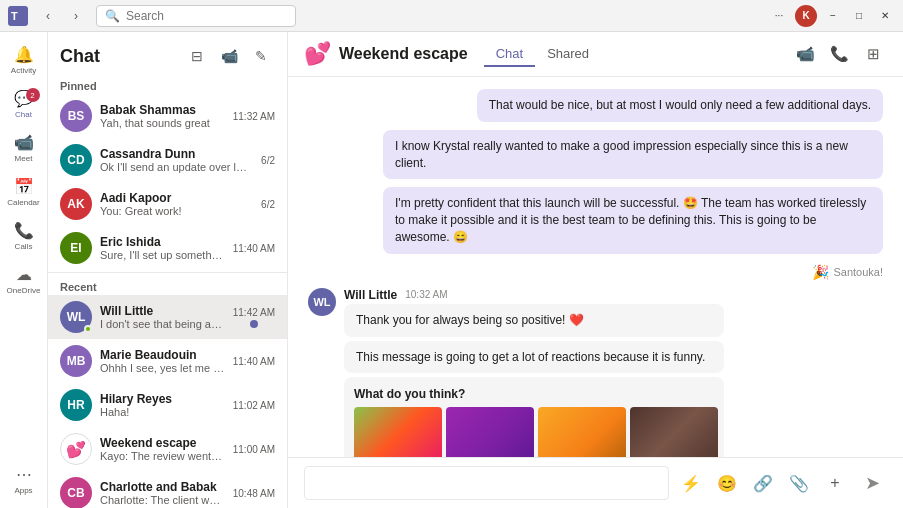 This screenshot has height=508, width=903. I want to click on more-actions-button: +, so click(835, 483).